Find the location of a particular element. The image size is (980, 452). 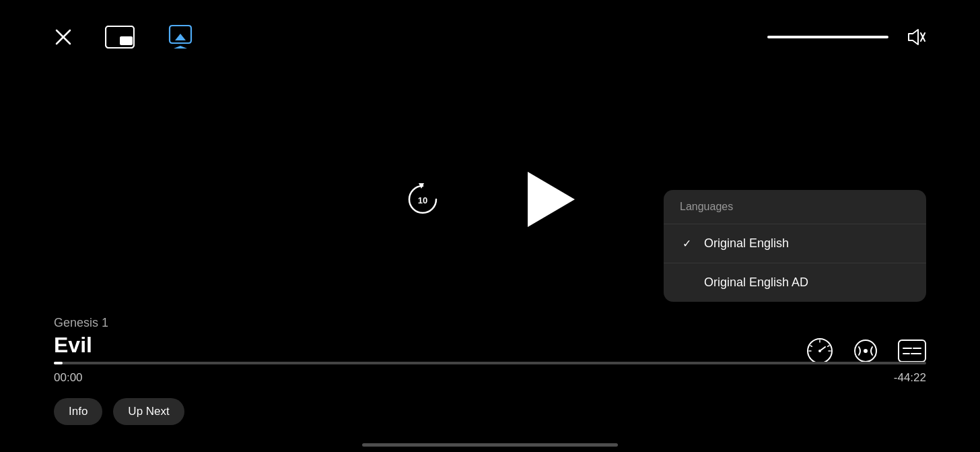

audio-button is located at coordinates (866, 351).